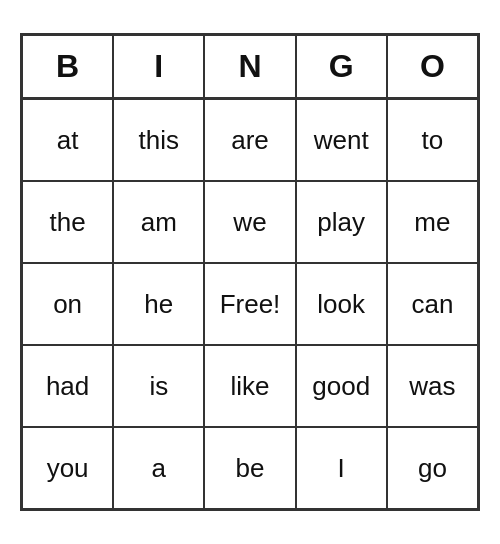 The height and width of the screenshot is (544, 500). I want to click on bingo-row-4: youabeIgo, so click(250, 468).